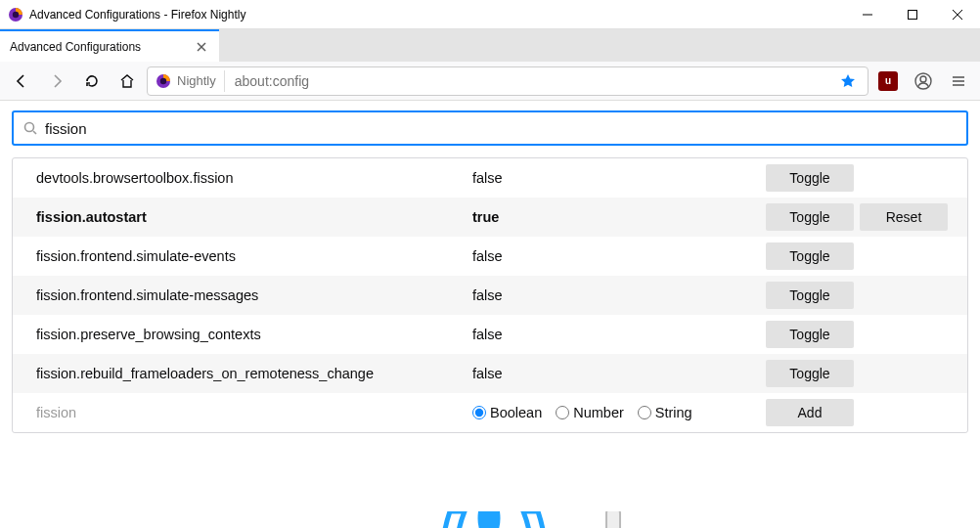 This screenshot has width=980, height=528. Describe the element at coordinates (490, 256) in the screenshot. I see `pref-row: fission.frontend.simulate-events false T…` at that location.